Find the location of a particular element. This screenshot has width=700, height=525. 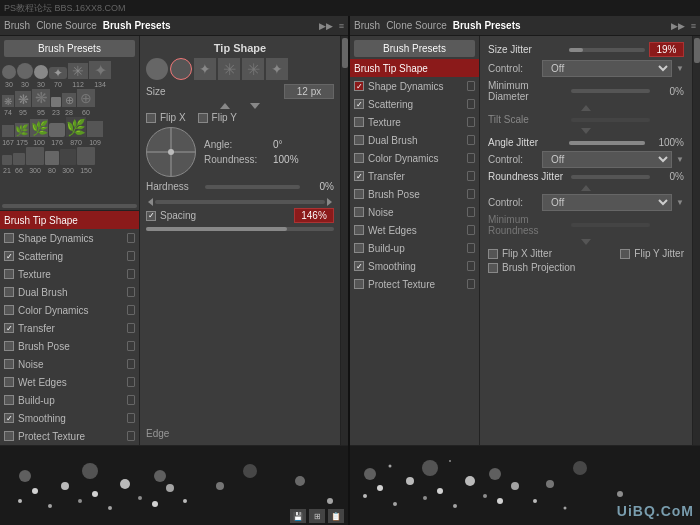

right-layer-buildup: Build-up is located at coordinates (414, 248).